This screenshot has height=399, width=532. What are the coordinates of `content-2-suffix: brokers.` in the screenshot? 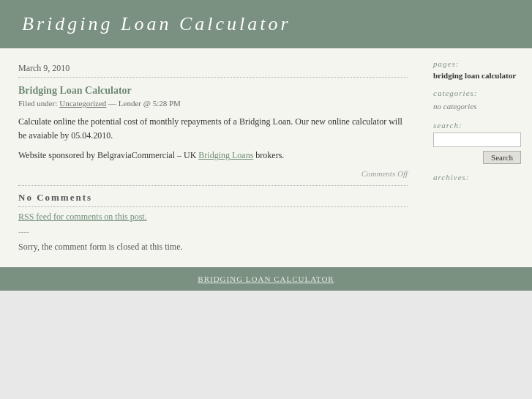 It's located at (269, 155).